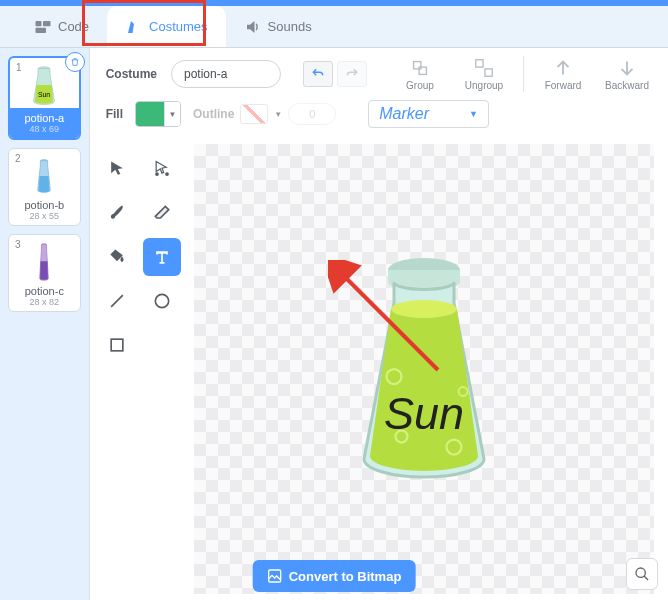 Image resolution: width=668 pixels, height=600 pixels. What do you see at coordinates (117, 301) in the screenshot?
I see `line-icon` at bounding box center [117, 301].